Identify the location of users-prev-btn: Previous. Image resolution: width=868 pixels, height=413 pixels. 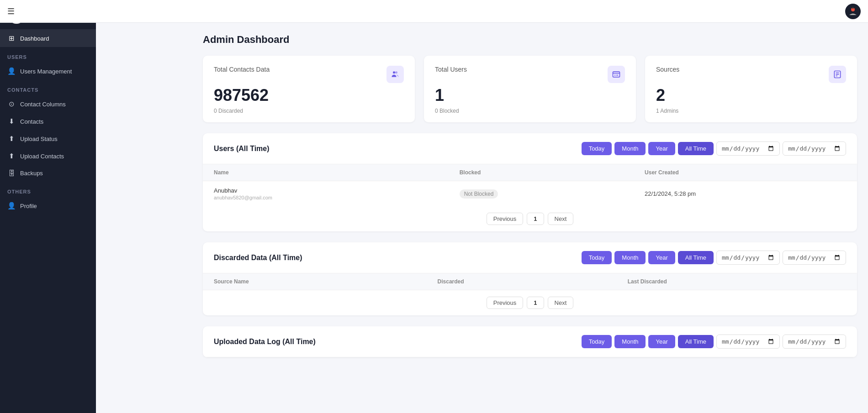
(505, 219).